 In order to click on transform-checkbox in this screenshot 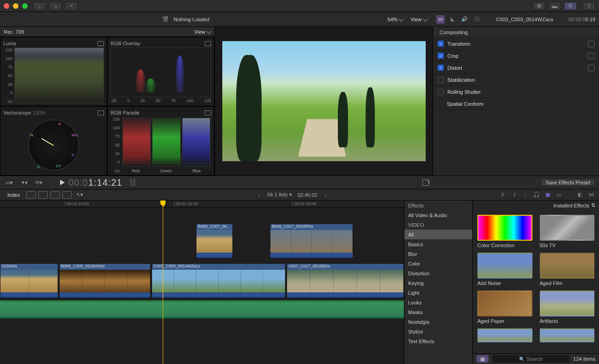, I will do `click(441, 43)`.